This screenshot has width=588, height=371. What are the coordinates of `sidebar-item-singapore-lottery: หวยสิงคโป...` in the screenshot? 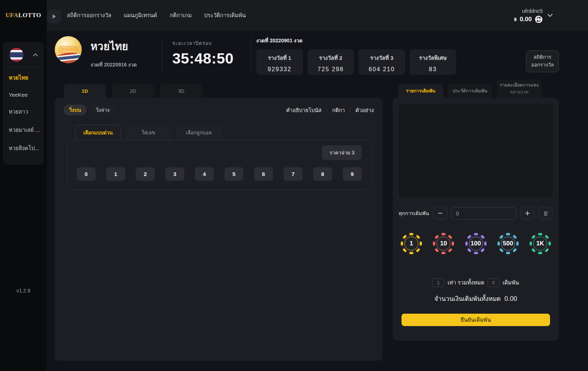 It's located at (23, 148).